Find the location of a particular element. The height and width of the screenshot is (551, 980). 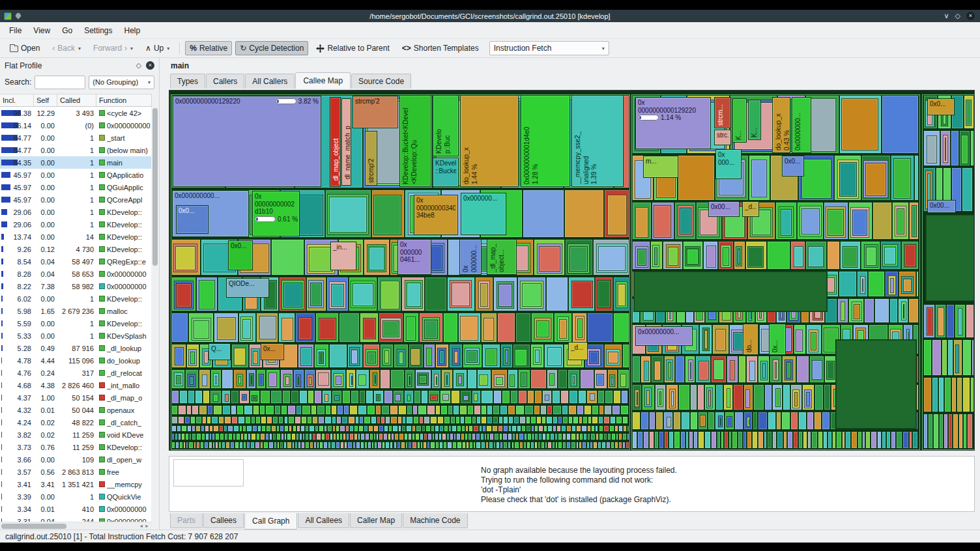

treemap-empty-area is located at coordinates (950, 258).